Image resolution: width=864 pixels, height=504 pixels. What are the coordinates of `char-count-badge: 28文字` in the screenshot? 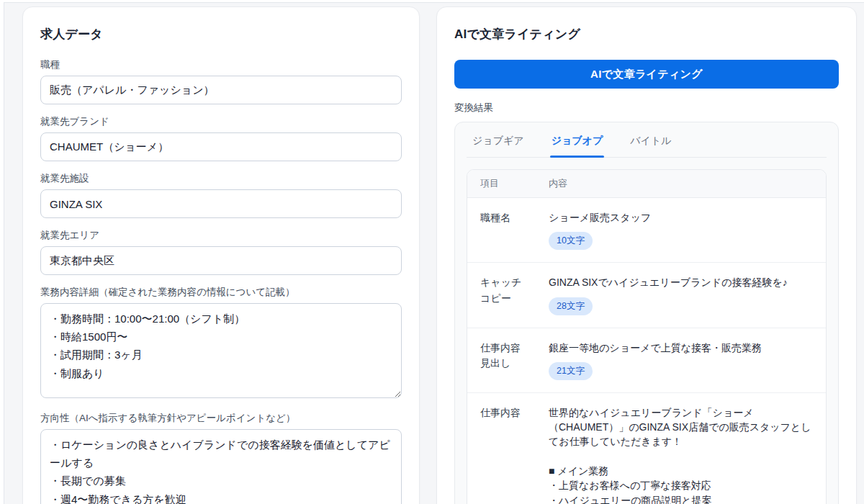 It's located at (570, 307).